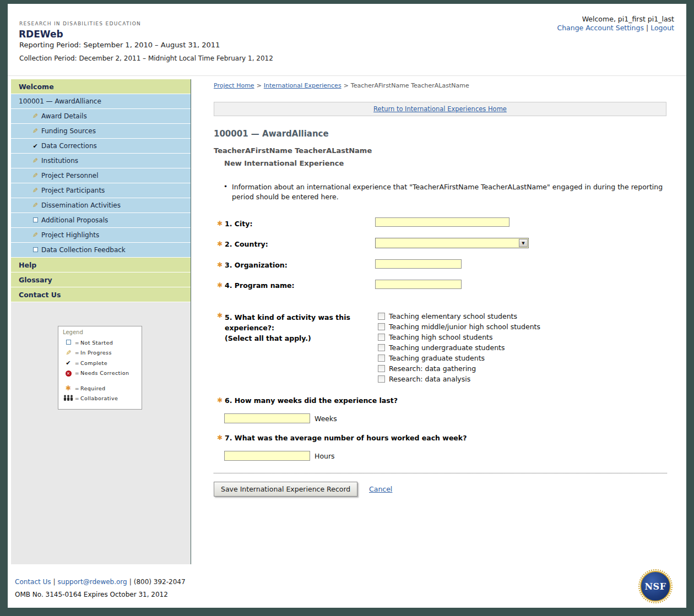  What do you see at coordinates (101, 220) in the screenshot?
I see `sidebar-item-additional-proposals: Additional Proposals` at bounding box center [101, 220].